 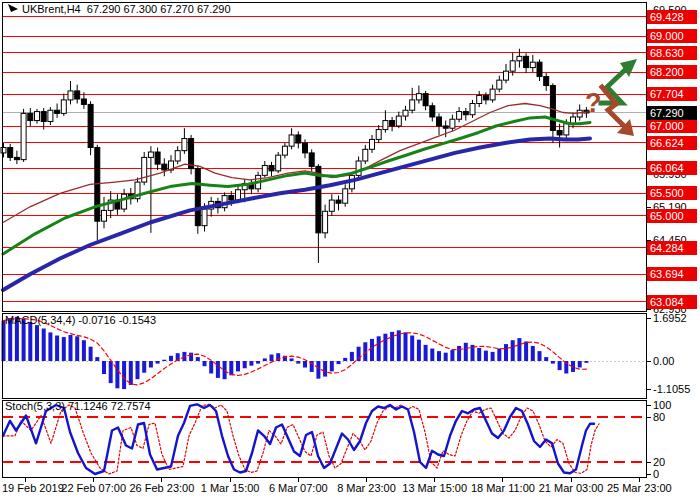 I want to click on price-badge-label: 67.000, so click(x=667, y=126).